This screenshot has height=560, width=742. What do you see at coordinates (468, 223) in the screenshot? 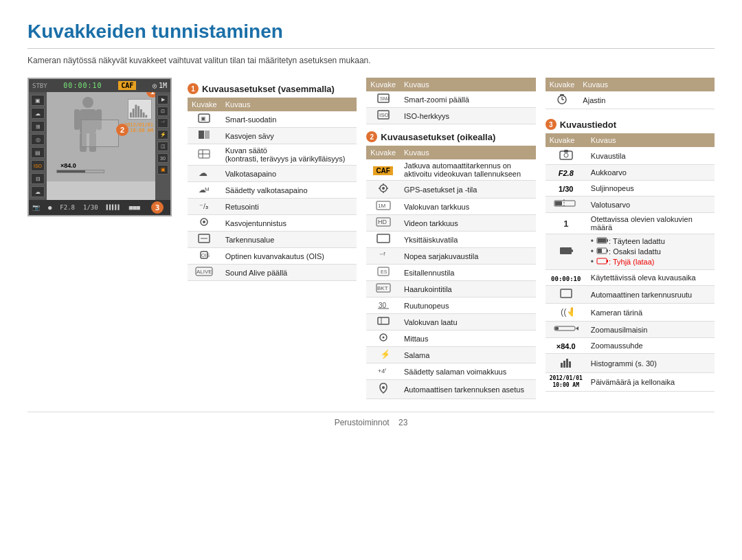
I see `s2-text-3: Videon tarkkuus` at bounding box center [468, 223].